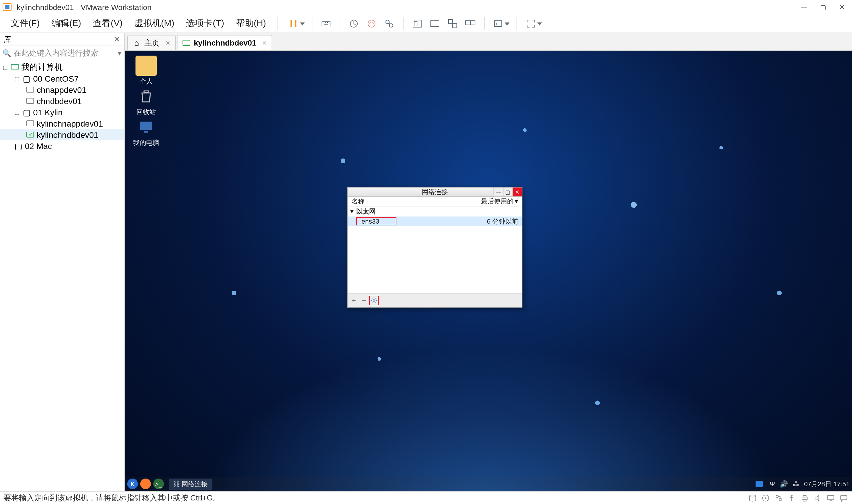 The height and width of the screenshot is (504, 852). Describe the element at coordinates (117, 39) in the screenshot. I see `library-close-button: ✕` at that location.